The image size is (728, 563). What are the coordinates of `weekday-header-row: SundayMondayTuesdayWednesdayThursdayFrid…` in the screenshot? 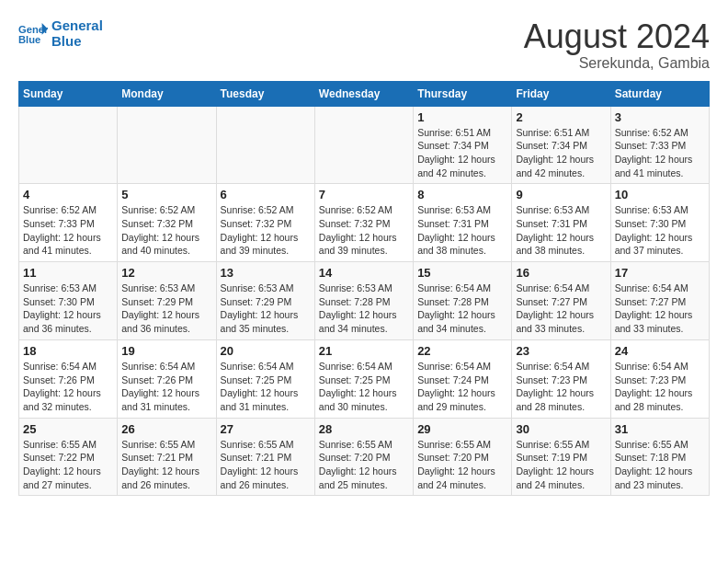 It's located at (364, 94).